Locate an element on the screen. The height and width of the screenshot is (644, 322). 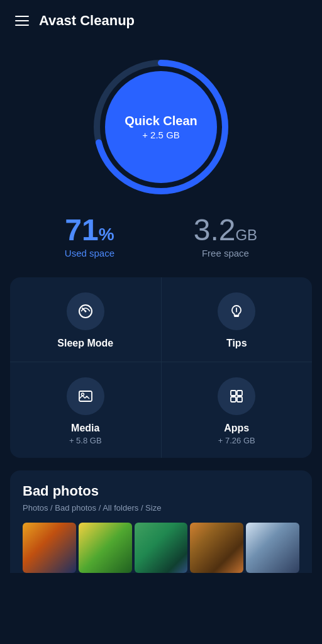
free-space-value: 3.2GB is located at coordinates (225, 230).